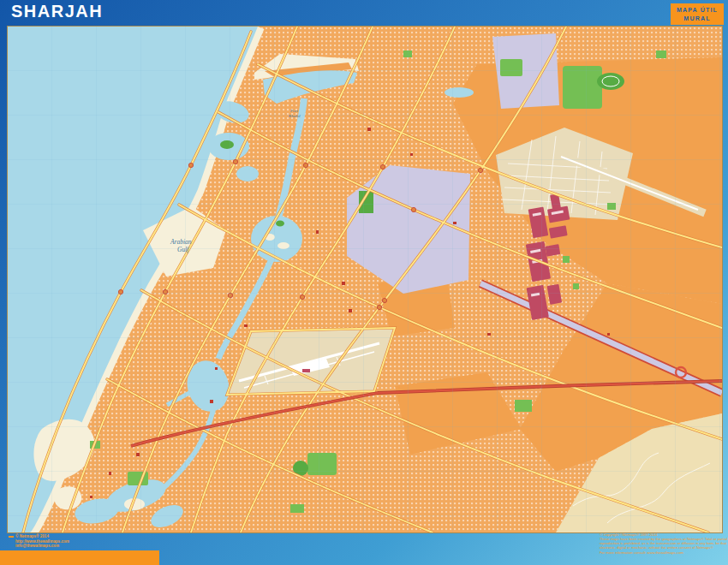 The image size is (728, 565). Describe the element at coordinates (183, 250) in the screenshot. I see `sea-label-line2: Gulf` at that location.